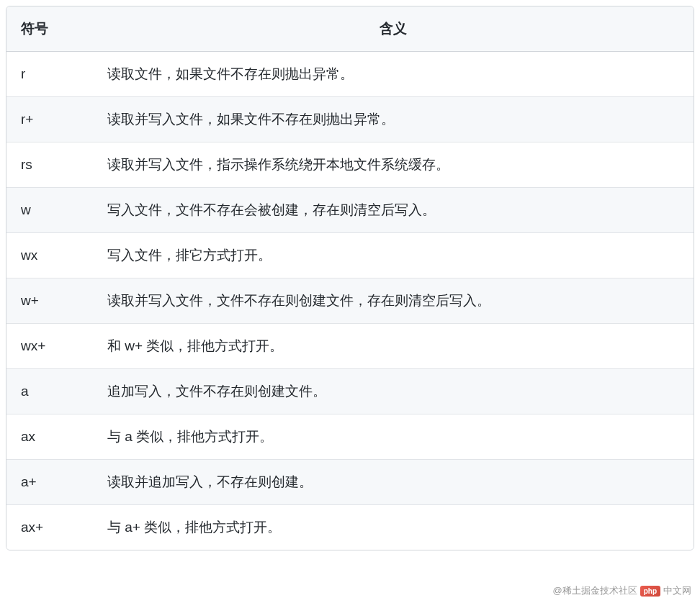  Describe the element at coordinates (350, 437) in the screenshot. I see `table-row: ax 与 a 类似，排他方式打开。` at that location.